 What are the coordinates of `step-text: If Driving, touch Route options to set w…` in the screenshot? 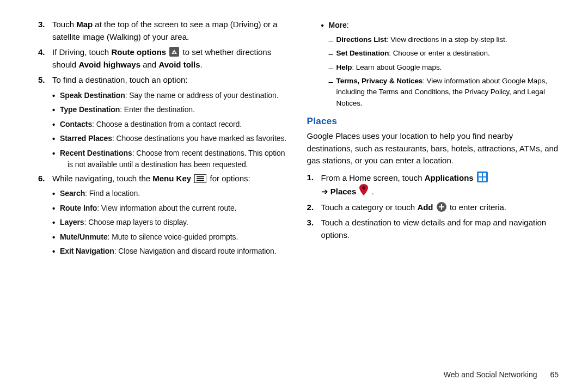 It's located at (170, 59).